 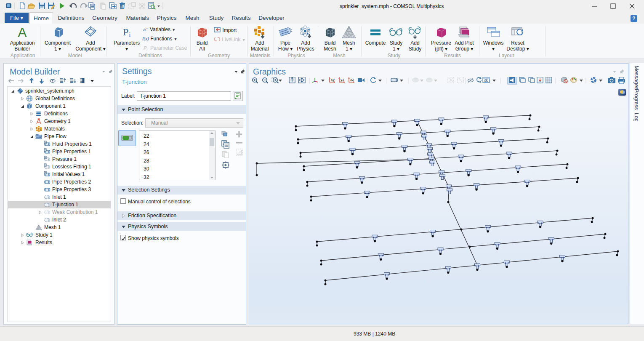 I want to click on svg-text: xy, so click(x=333, y=80).